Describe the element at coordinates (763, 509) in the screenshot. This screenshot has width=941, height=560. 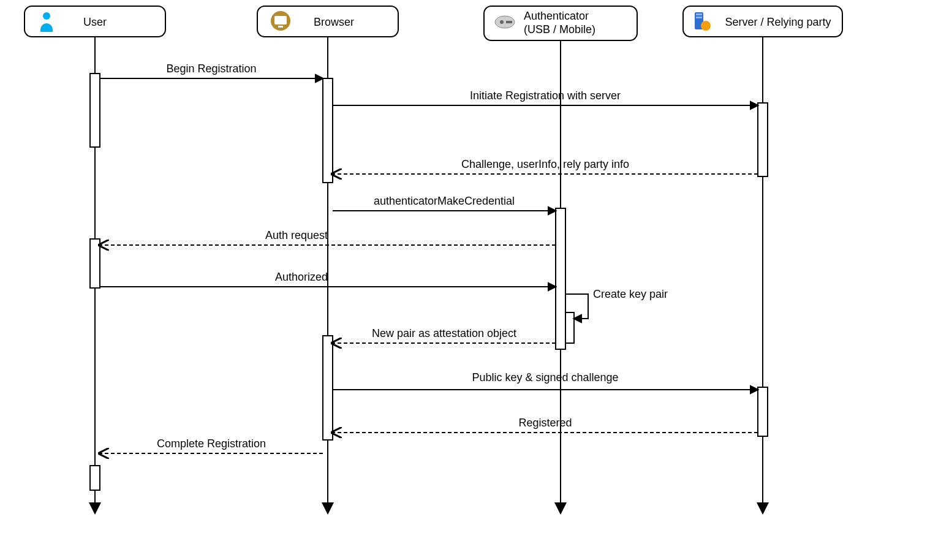
I see `lifeline-end-server` at that location.